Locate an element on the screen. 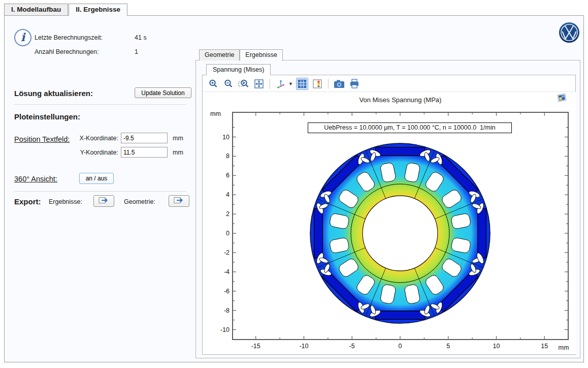 The width and height of the screenshot is (588, 368). svg-text: -15 is located at coordinates (256, 346).